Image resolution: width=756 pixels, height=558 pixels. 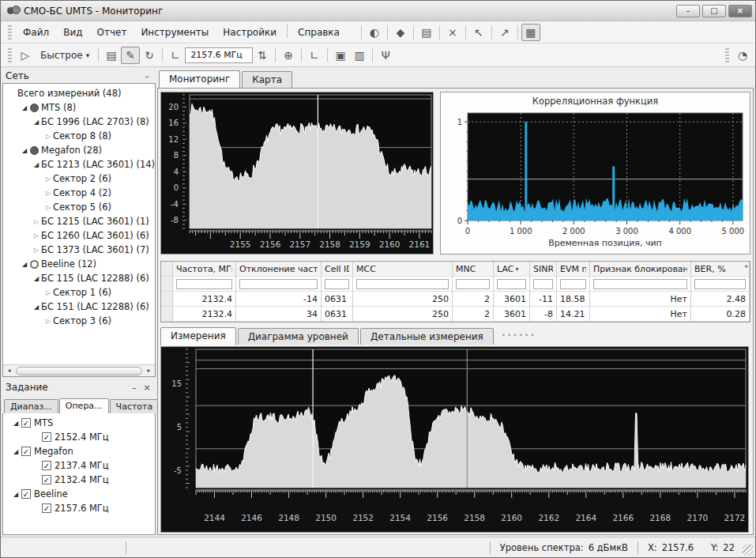 What do you see at coordinates (519, 335) in the screenshot?
I see `splitter-grip: ••••••` at bounding box center [519, 335].